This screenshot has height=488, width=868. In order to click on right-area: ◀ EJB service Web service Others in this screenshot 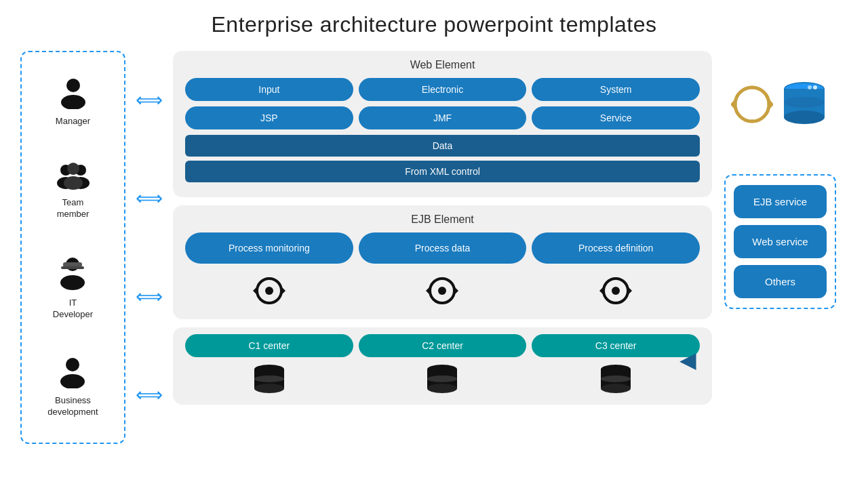, I will do `click(780, 228)`.